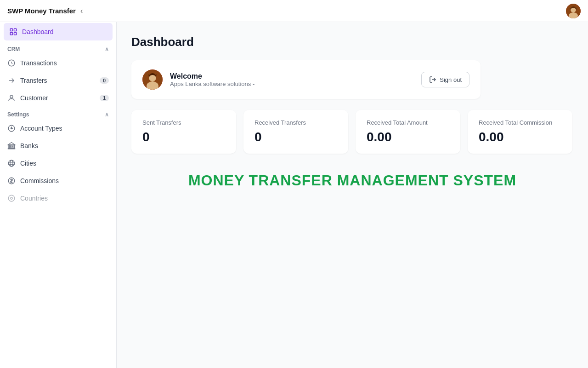  Describe the element at coordinates (212, 76) in the screenshot. I see `welcome-title: Welcome` at that location.